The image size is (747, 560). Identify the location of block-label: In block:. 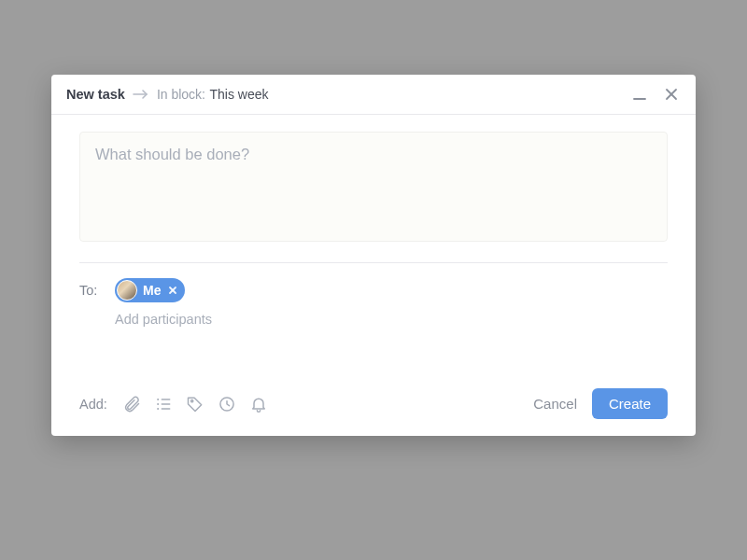
(181, 94).